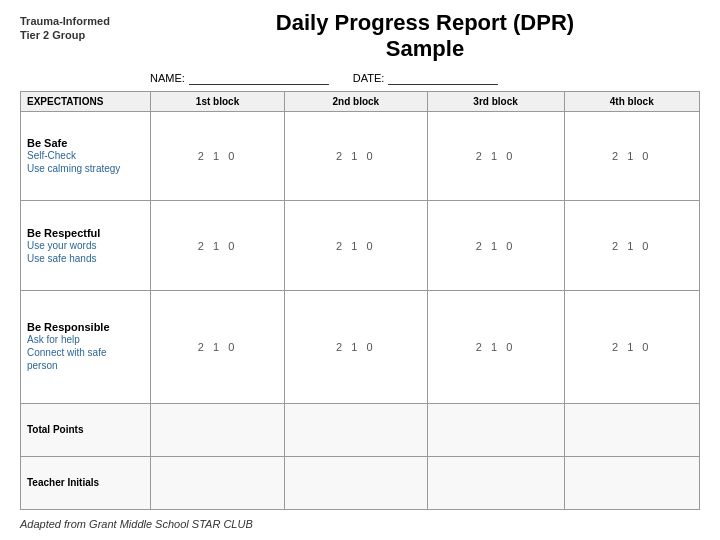 This screenshot has width=720, height=540. I want to click on score-respectful-4: 2 1 0, so click(632, 246).